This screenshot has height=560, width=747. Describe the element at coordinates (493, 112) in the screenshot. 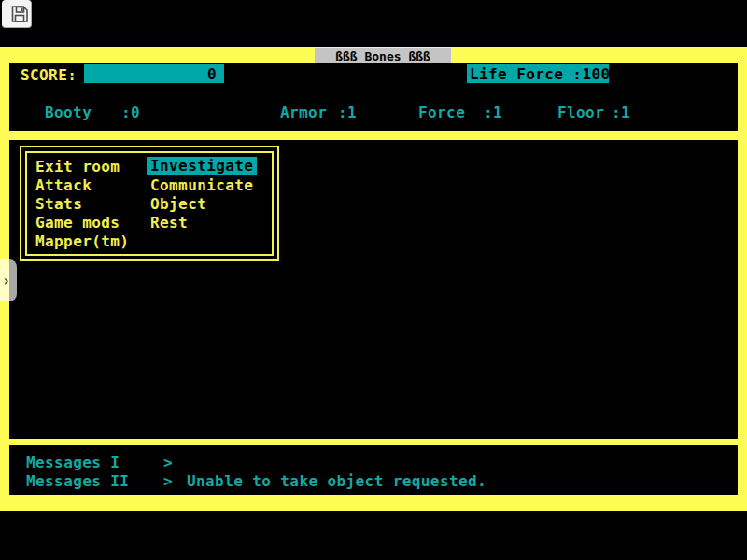

I see `stat-force-value: :1` at that location.